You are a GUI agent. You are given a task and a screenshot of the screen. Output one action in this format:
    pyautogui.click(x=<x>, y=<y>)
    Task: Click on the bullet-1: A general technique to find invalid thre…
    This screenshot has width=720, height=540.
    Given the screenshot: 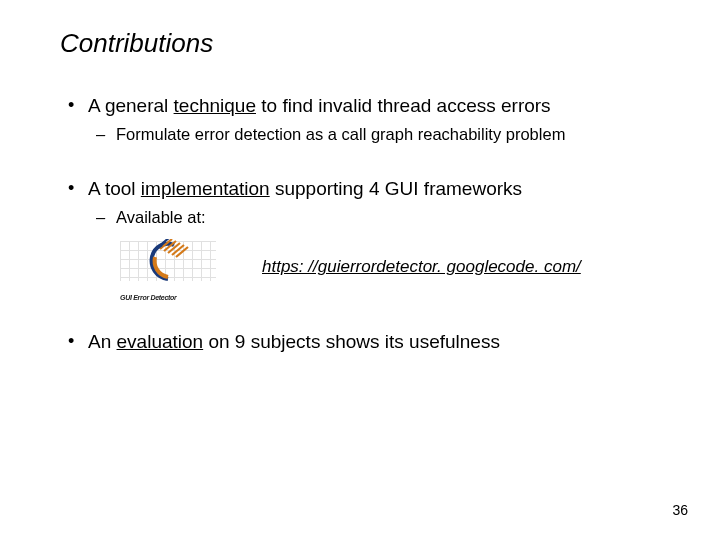 What is the action you would take?
    pyautogui.click(x=365, y=106)
    